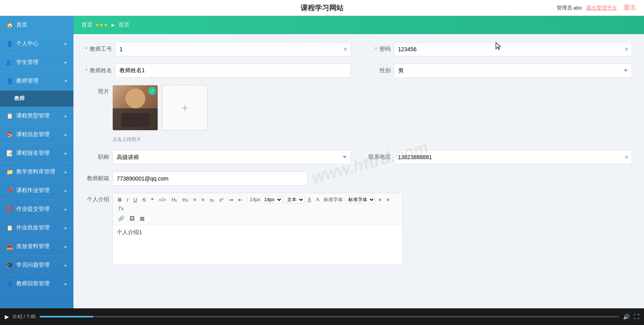  Describe the element at coordinates (37, 135) in the screenshot. I see `sidebar-item-course-info: 📚 课程信息管理 ▸` at that location.